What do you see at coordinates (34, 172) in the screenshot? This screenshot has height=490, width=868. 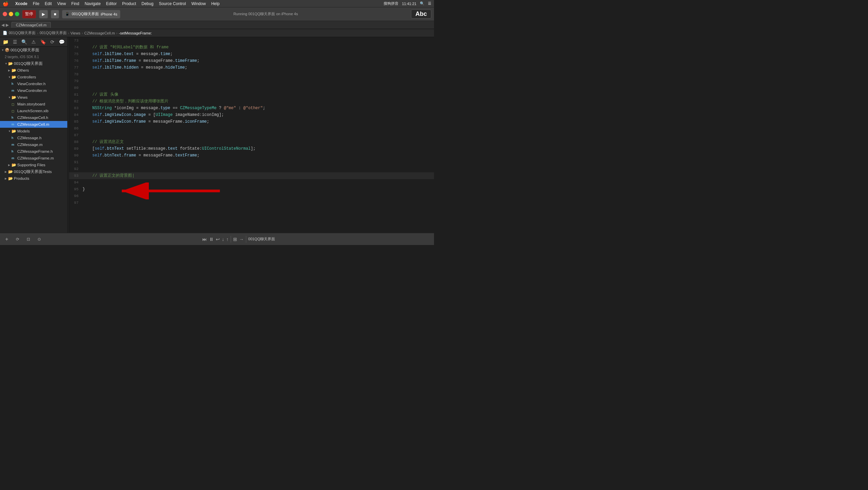 I see `sidebar-item-tests: ▶ 📂 001QQ聊天界面Tests` at bounding box center [34, 172].